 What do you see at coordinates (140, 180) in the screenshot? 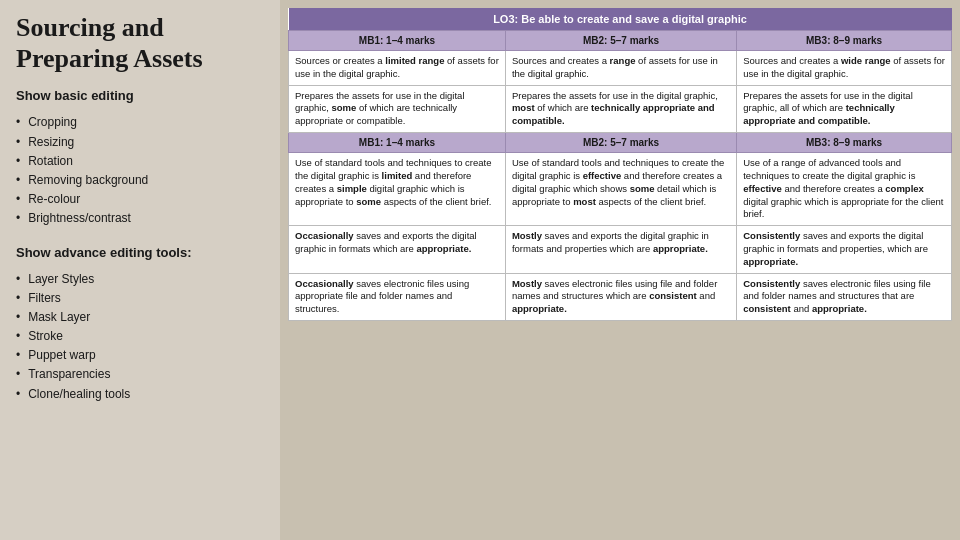
I see `list-item: Removing background` at bounding box center [140, 180].